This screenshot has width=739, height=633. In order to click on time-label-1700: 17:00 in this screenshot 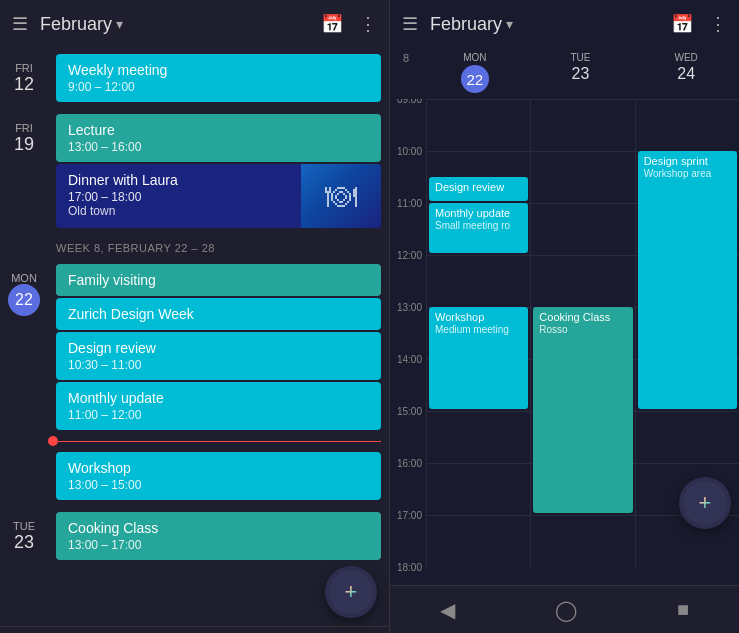, I will do `click(410, 516)`.